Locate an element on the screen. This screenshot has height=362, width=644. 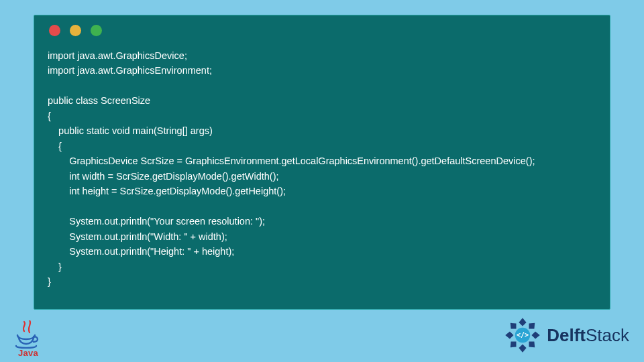
maximize-icon is located at coordinates (97, 31).